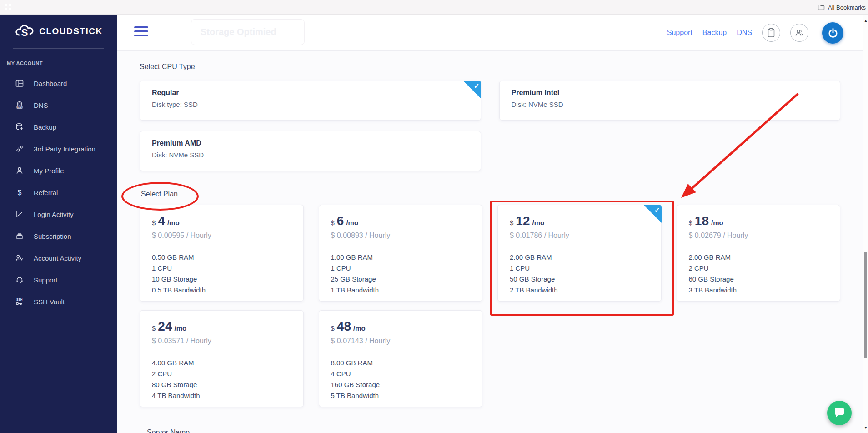 The image size is (868, 433). What do you see at coordinates (20, 258) in the screenshot?
I see `account-activity-icon` at bounding box center [20, 258].